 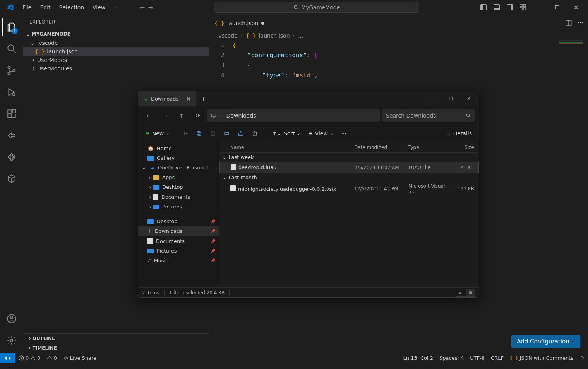 What do you see at coordinates (349, 189) in the screenshot?
I see `fe-file-row: midnightsocietyluadebugger-0.0.2.vsix12/…` at bounding box center [349, 189].